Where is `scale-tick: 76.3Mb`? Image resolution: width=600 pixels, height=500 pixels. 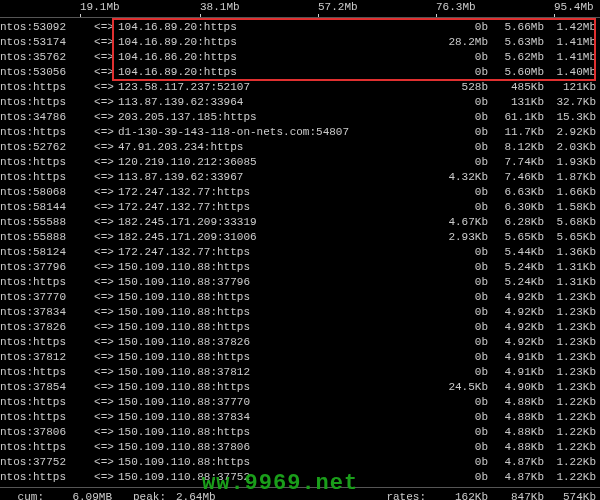 scale-tick: 76.3Mb is located at coordinates (456, 7).